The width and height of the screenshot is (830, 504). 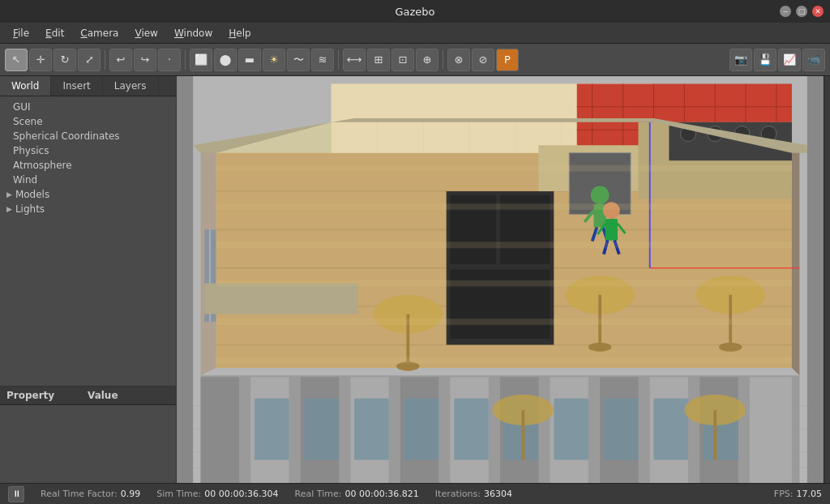 What do you see at coordinates (443, 60) in the screenshot?
I see `sep4` at bounding box center [443, 60].